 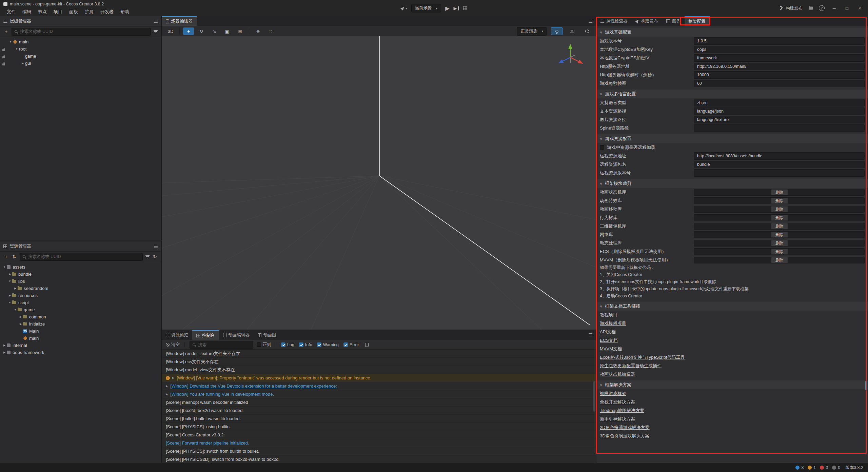 What do you see at coordinates (824, 468) in the screenshot?
I see `error-count: 0` at bounding box center [824, 468].